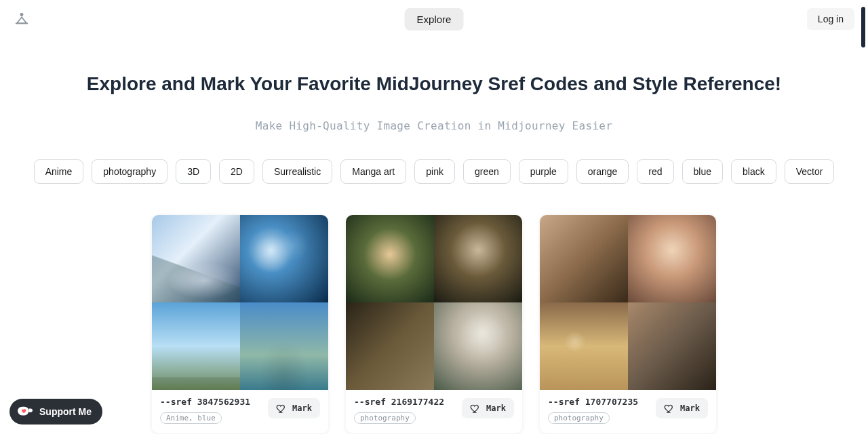  What do you see at coordinates (25, 412) in the screenshot?
I see `kofi-icon` at bounding box center [25, 412].